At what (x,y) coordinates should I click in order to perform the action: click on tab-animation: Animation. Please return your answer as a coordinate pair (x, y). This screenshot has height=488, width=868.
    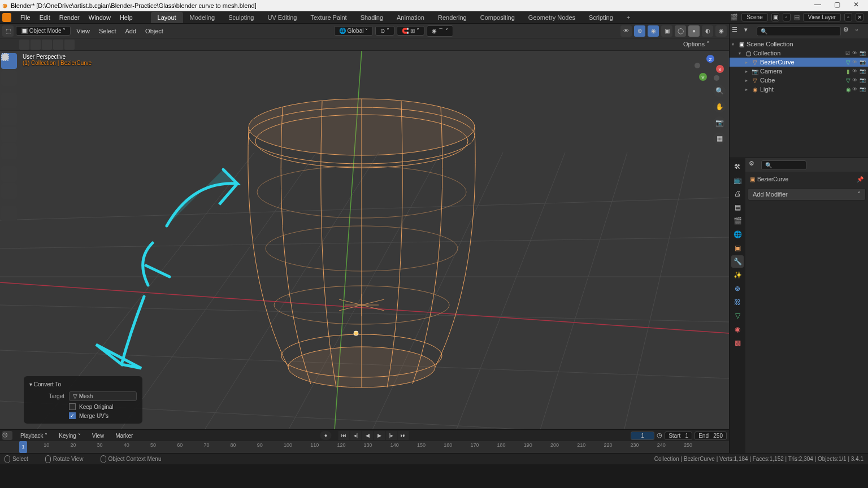
    Looking at the image, I should click on (410, 18).